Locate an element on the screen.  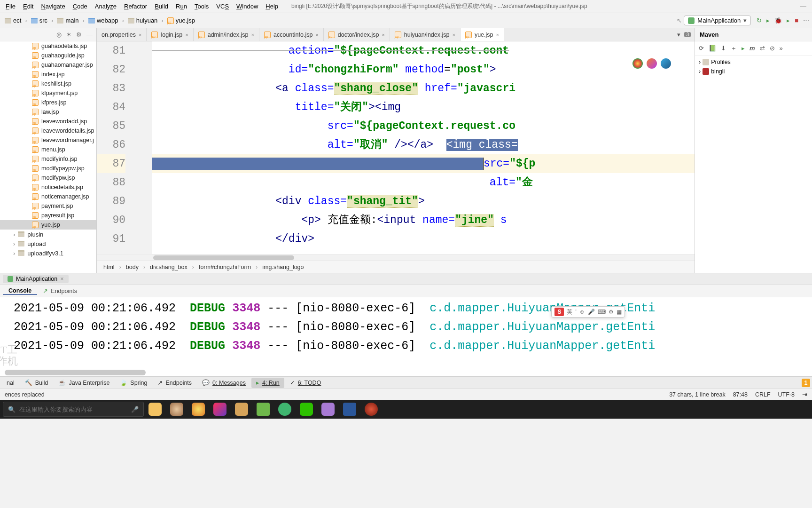
menu-run: Run is located at coordinates (181, 7).